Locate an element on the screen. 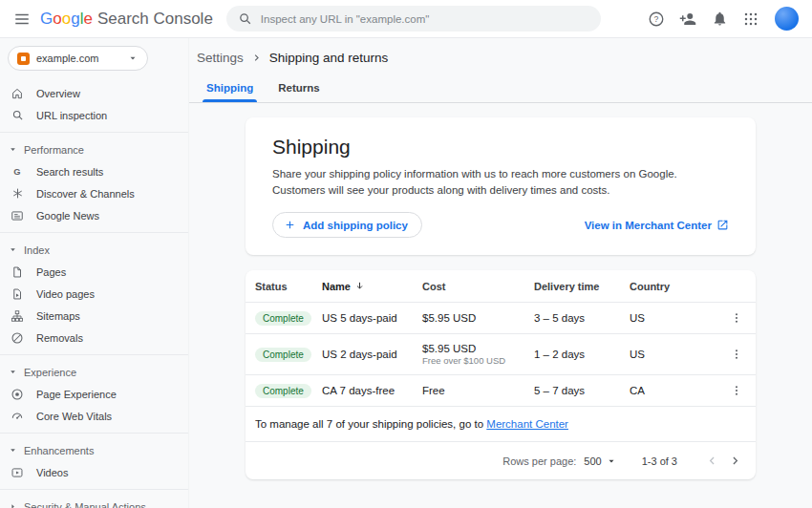 This screenshot has width=812, height=508. sidebar-item-search-results: Search results is located at coordinates (94, 172).